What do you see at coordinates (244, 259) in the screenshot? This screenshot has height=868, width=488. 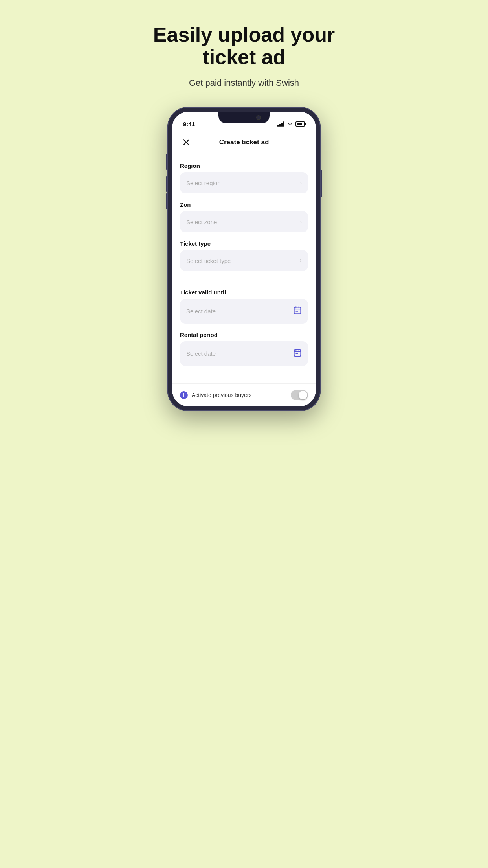 I see `phone-outer: 9:41` at bounding box center [244, 259].